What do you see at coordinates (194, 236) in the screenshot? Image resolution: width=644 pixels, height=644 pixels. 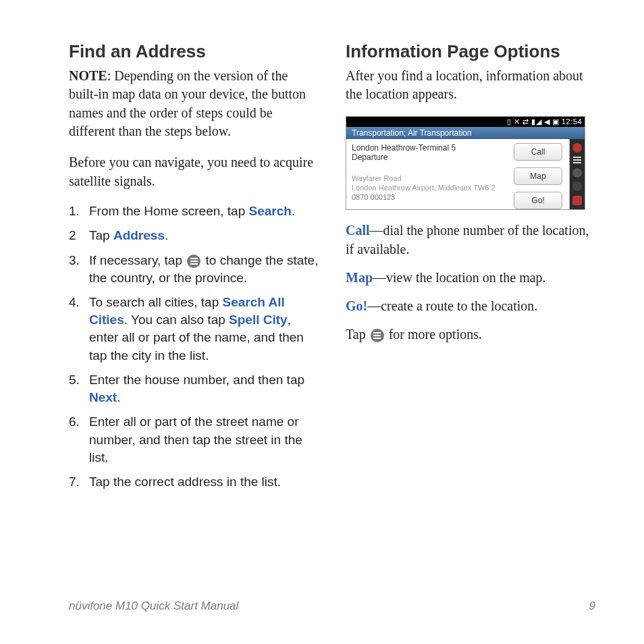 I see `step-2: Tap Address.` at bounding box center [194, 236].